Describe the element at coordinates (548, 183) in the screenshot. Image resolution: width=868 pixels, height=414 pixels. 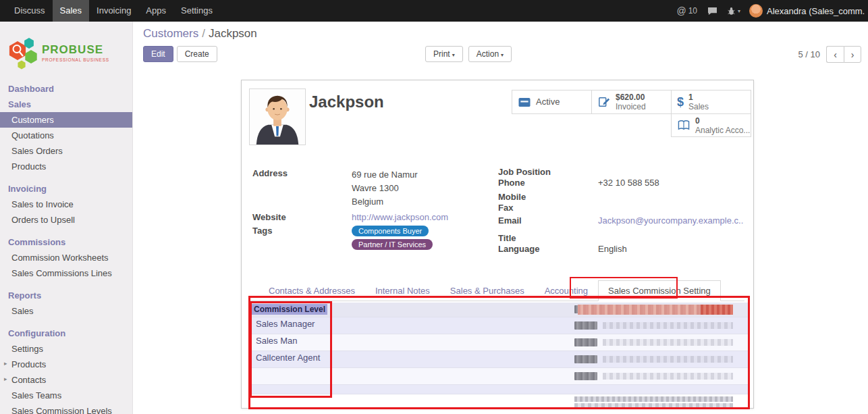
I see `phone-label: Phone` at that location.